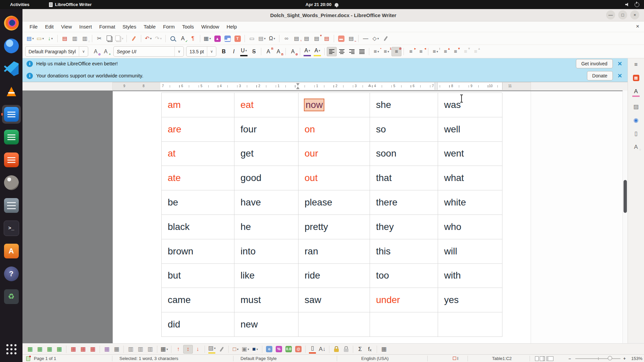 The height and width of the screenshot is (362, 644). What do you see at coordinates (266, 276) in the screenshot?
I see `table-cell-r8c2: like` at bounding box center [266, 276].